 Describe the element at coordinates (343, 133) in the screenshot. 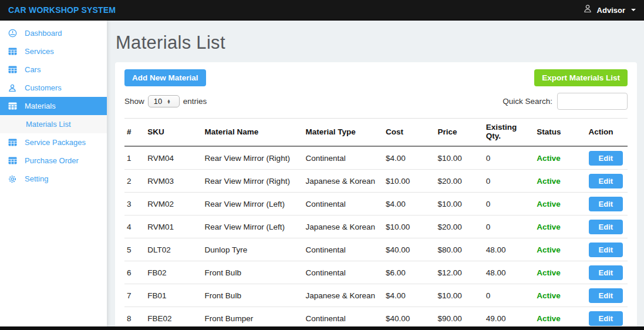

I see `column-header: Material Type` at that location.